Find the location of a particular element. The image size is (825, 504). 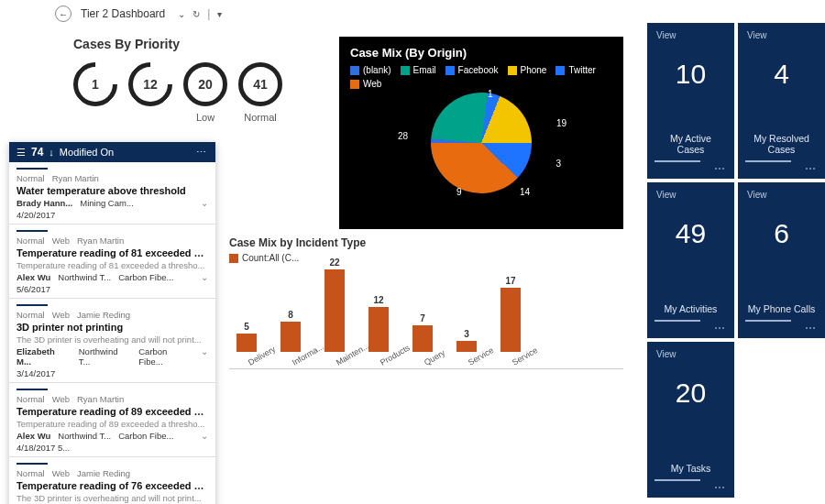

bar-chart: 5Delivery8Informa...22Mainten...12Produc… is located at coordinates (426, 319).